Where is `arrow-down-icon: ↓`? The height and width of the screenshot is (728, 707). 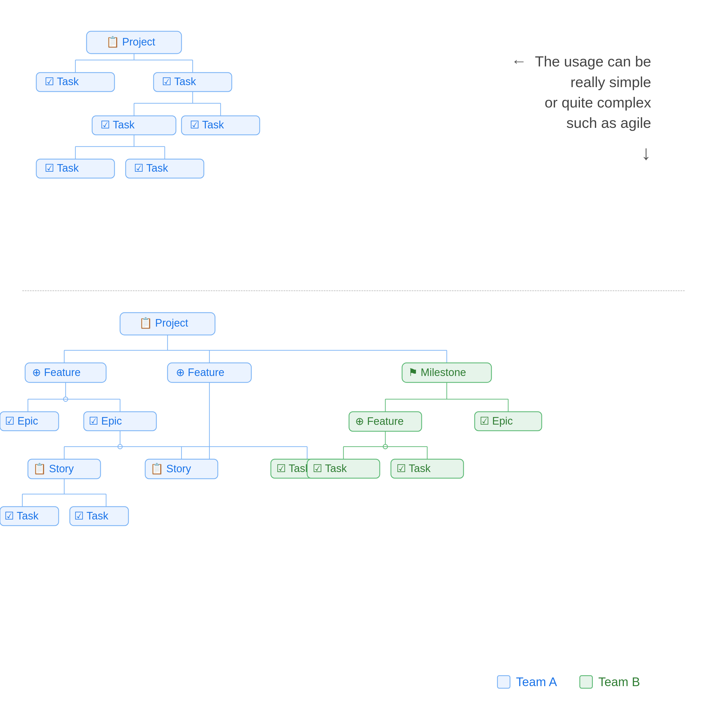 arrow-down-icon: ↓ is located at coordinates (581, 153).